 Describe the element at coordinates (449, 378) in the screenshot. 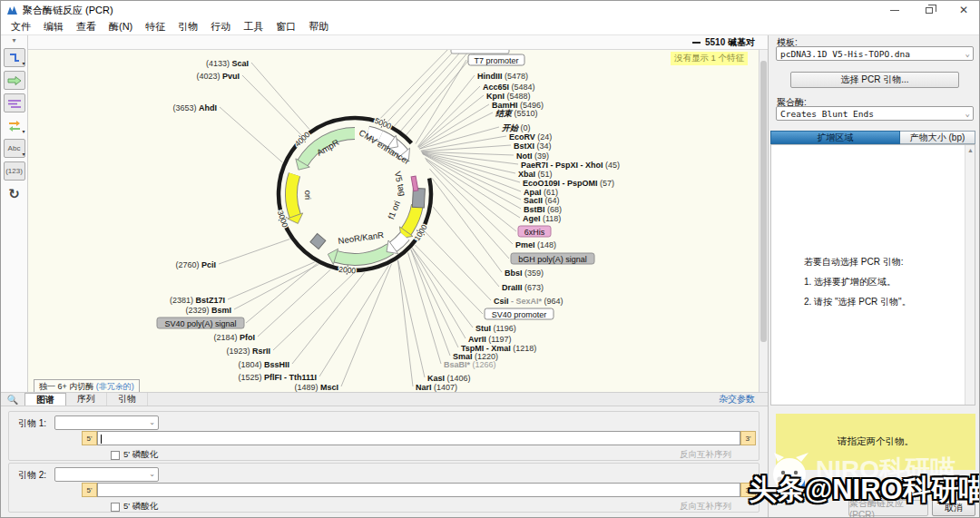

I see `restriction-site-label: KasI (1406)` at that location.